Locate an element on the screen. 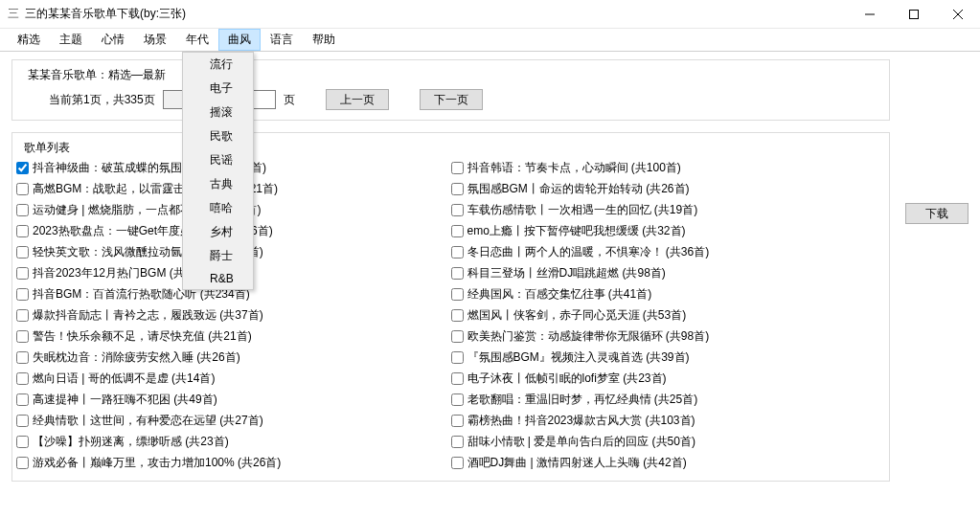 Image resolution: width=980 pixels, height=517 pixels. playlist-item: 经典情歌丨这世间，有种爱恋在远望 (共27首) is located at coordinates (234, 421).